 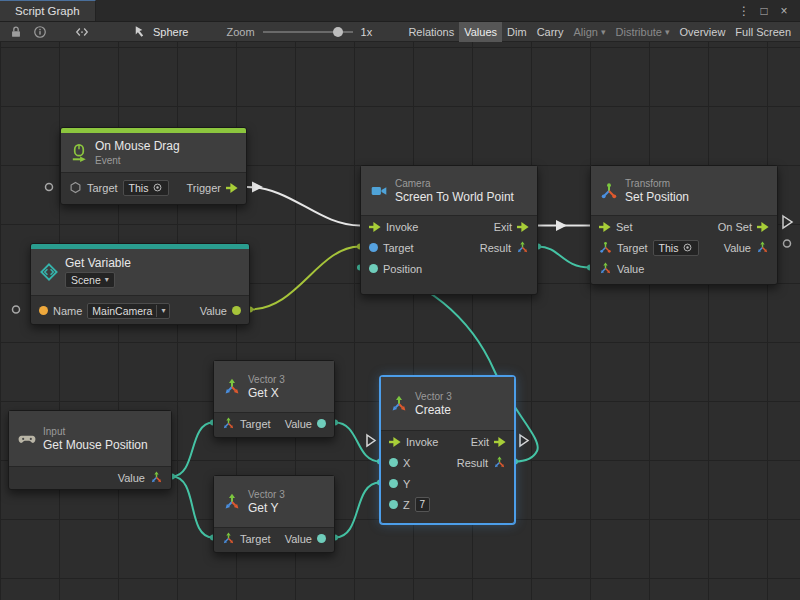 What do you see at coordinates (96, 446) in the screenshot?
I see `node-title: Get Mouse Position` at bounding box center [96, 446].